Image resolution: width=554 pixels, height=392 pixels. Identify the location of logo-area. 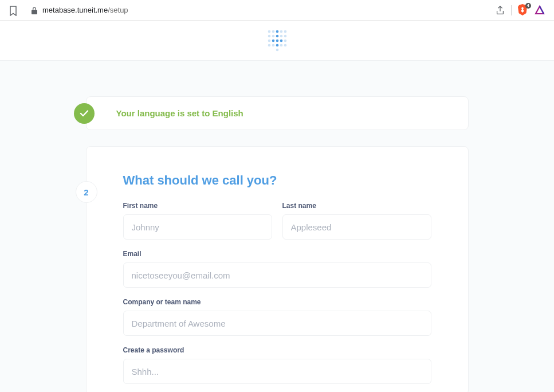
(277, 41).